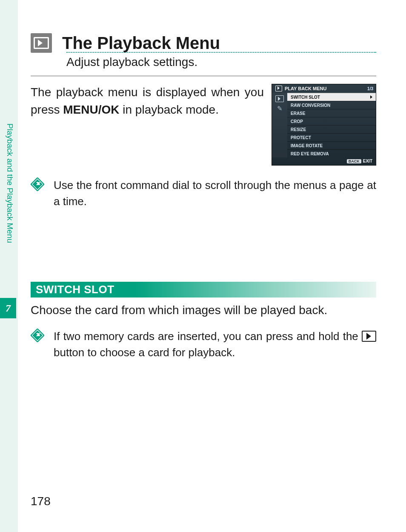 The width and height of the screenshot is (406, 532). I want to click on tip2-part2: button to choose a card for playback., so click(144, 352).